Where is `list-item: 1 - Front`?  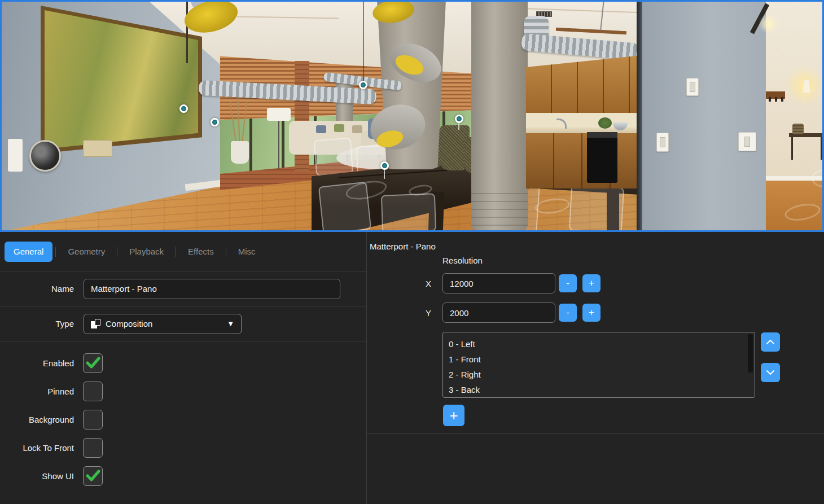
list-item: 1 - Front is located at coordinates (602, 359).